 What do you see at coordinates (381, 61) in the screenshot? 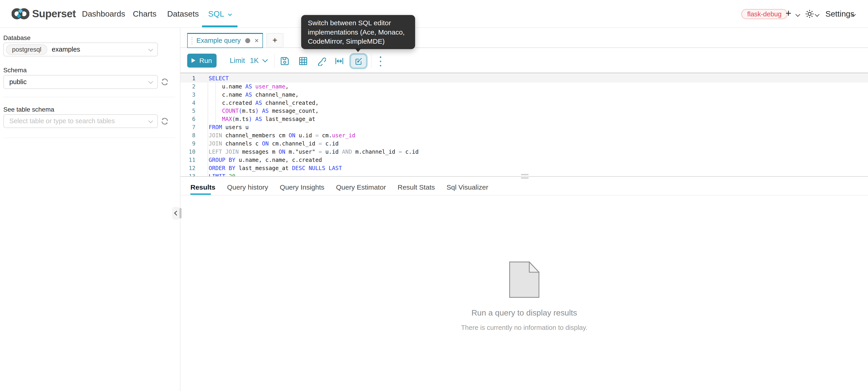
I see `more-icon` at bounding box center [381, 61].